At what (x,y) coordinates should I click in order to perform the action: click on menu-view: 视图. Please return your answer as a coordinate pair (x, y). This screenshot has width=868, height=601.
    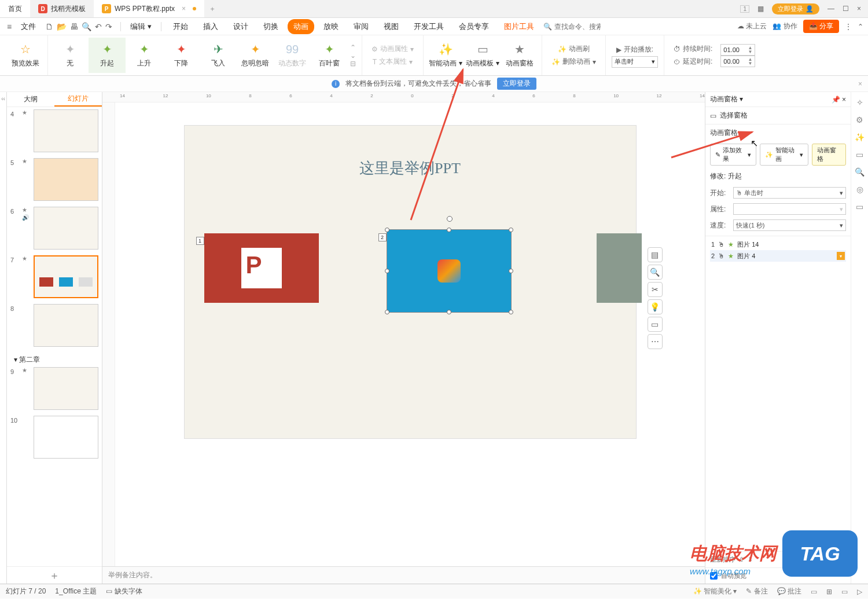
    Looking at the image, I should click on (391, 27).